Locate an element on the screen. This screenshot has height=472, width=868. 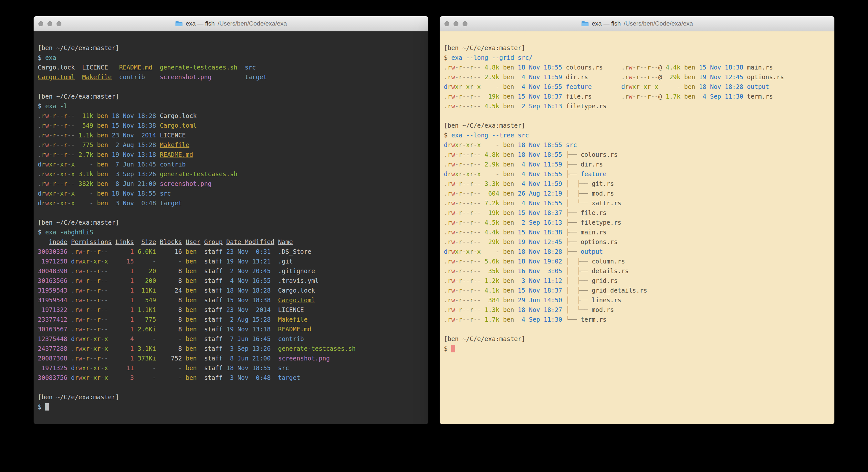
terminal-line: Cargo.lock LICENCE README.md generate-te… is located at coordinates (233, 67).